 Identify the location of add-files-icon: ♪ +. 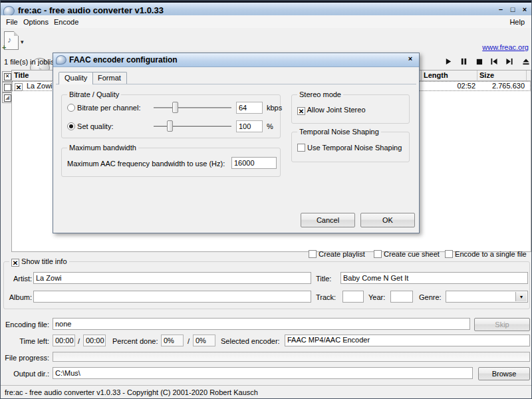
(11, 41).